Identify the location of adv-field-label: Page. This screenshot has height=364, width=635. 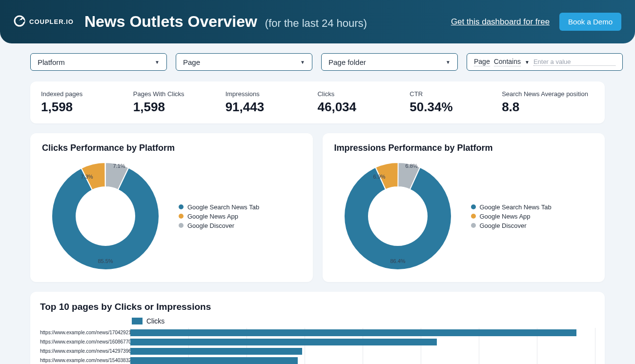
(482, 62).